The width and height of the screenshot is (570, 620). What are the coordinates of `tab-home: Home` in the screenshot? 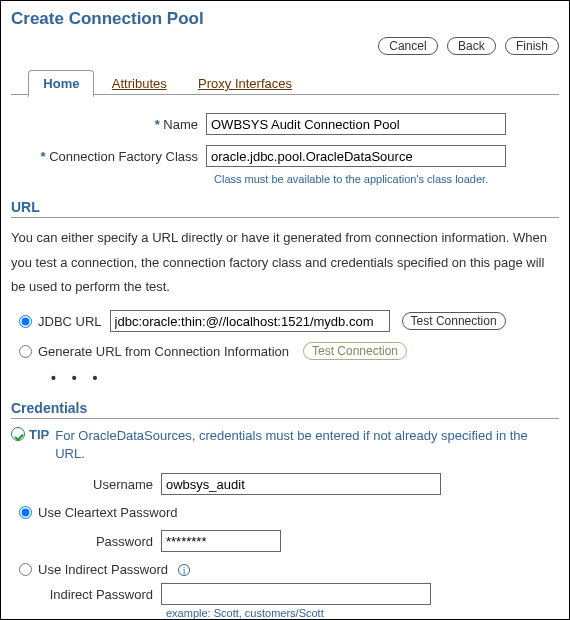 It's located at (61, 84).